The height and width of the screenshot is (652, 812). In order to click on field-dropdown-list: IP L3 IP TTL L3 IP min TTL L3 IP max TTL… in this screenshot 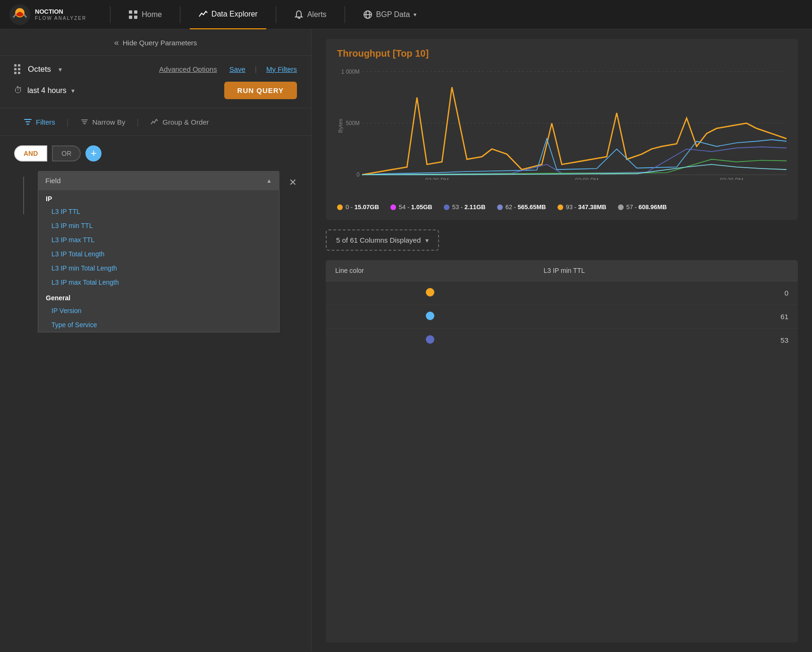, I will do `click(159, 262)`.